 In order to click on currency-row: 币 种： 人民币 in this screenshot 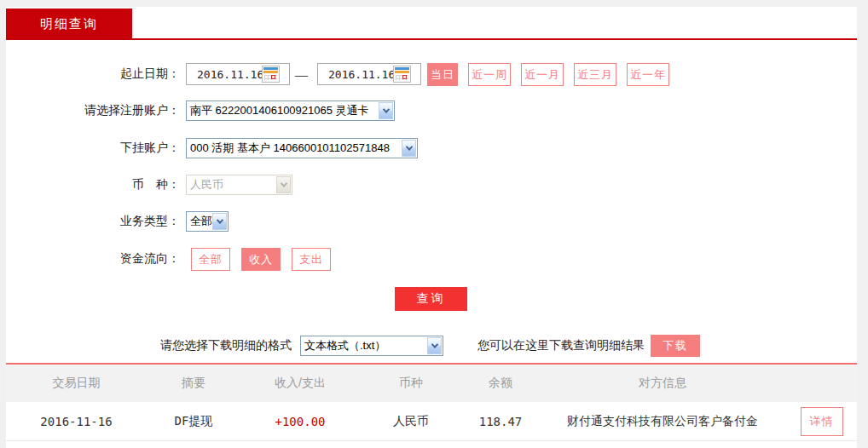, I will do `click(431, 185)`.